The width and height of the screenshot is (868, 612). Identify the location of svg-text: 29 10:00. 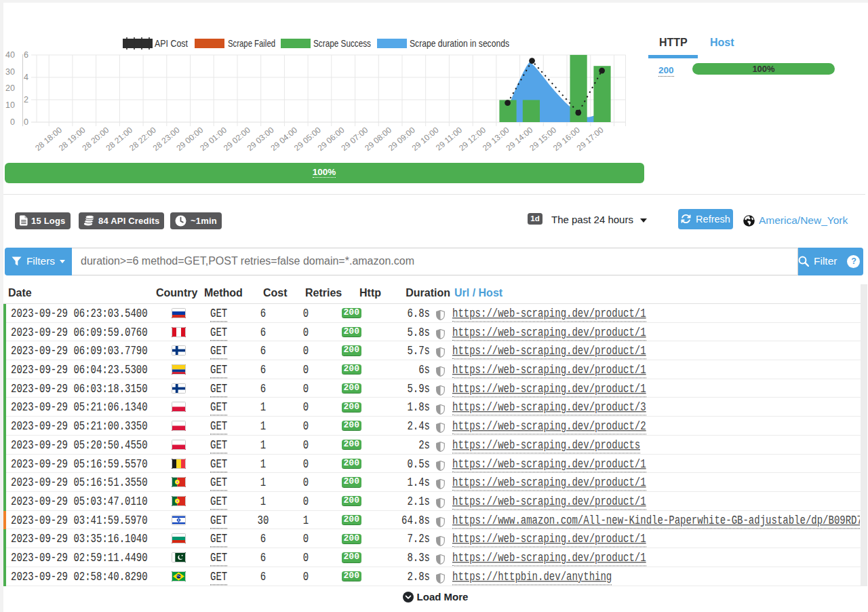
(426, 138).